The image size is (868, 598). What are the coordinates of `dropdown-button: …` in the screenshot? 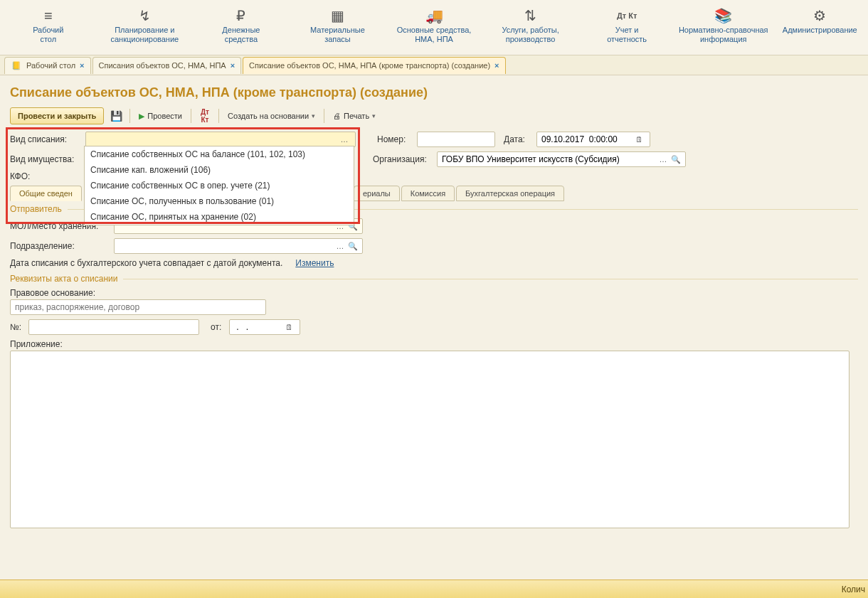 It's located at (344, 139).